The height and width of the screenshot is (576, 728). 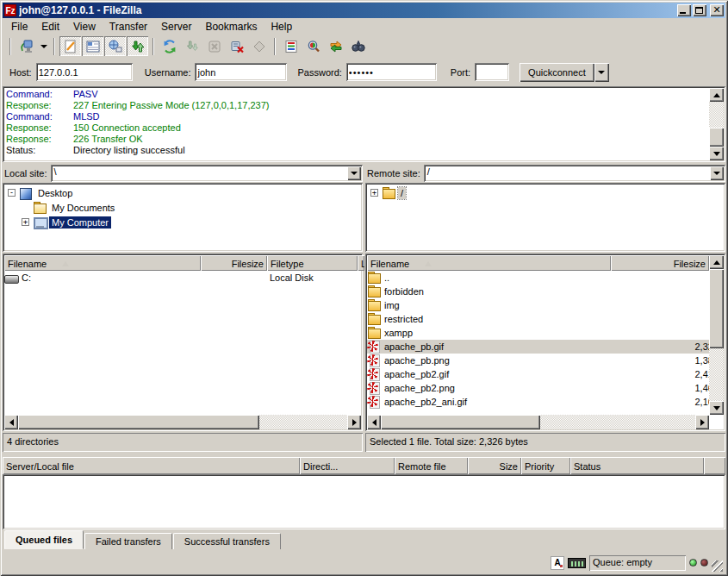 I want to click on queue-tab: Queued files, so click(x=44, y=540).